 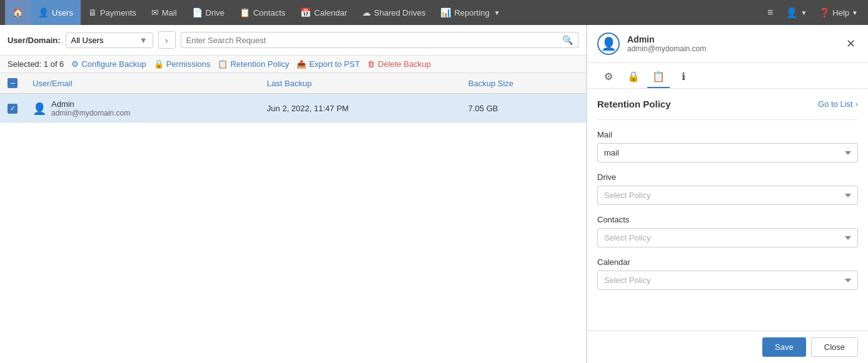 What do you see at coordinates (169, 12) in the screenshot?
I see `nav-label-mail: Mail` at bounding box center [169, 12].